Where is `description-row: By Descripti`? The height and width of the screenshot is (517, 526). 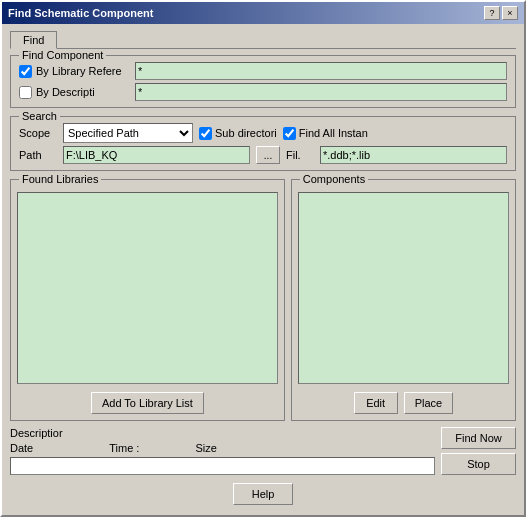
description-row: By Descripti is located at coordinates (263, 92).